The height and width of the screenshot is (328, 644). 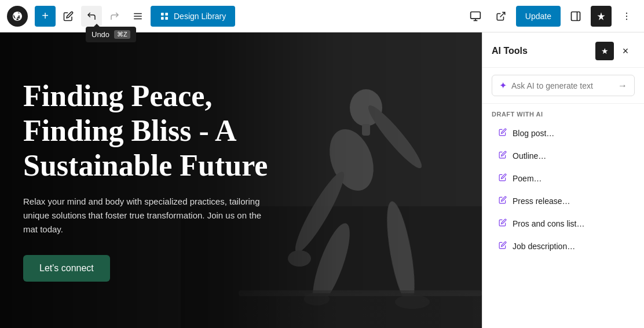 What do you see at coordinates (45, 16) in the screenshot?
I see `add-button: +` at bounding box center [45, 16].